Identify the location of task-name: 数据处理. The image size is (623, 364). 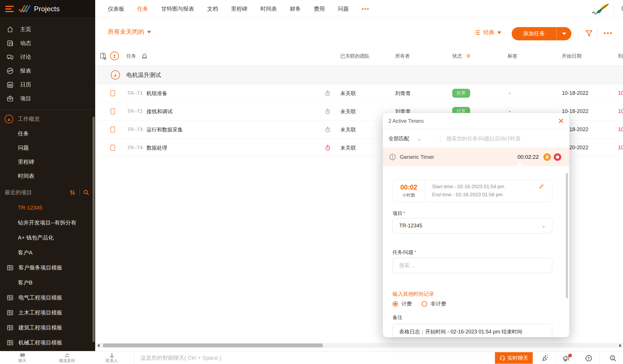
(157, 148).